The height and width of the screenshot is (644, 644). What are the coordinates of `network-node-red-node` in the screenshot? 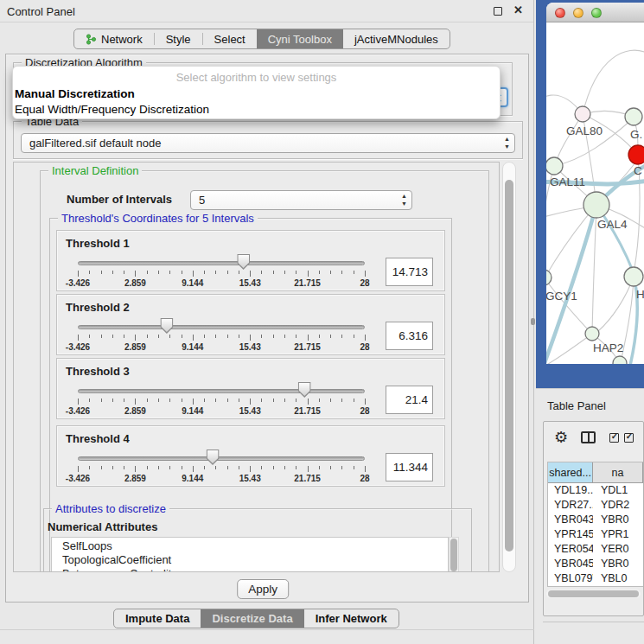 It's located at (636, 155).